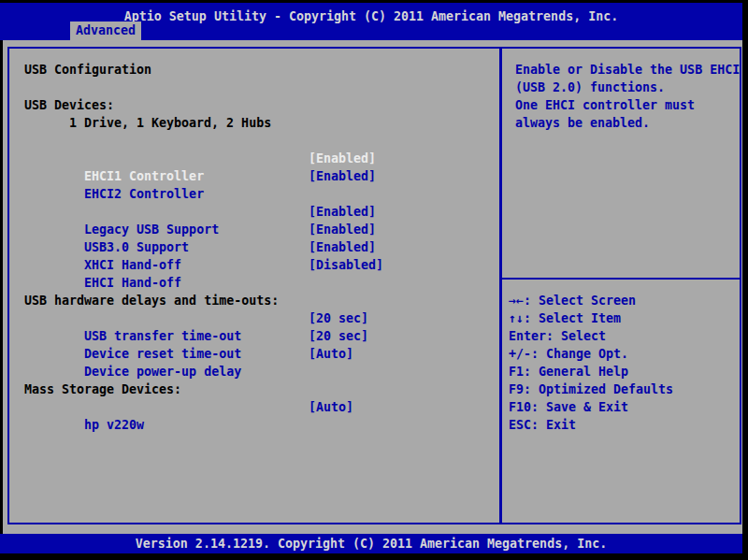 The width and height of the screenshot is (748, 560). What do you see at coordinates (163, 372) in the screenshot?
I see `option-label: Device power-up delay` at bounding box center [163, 372].